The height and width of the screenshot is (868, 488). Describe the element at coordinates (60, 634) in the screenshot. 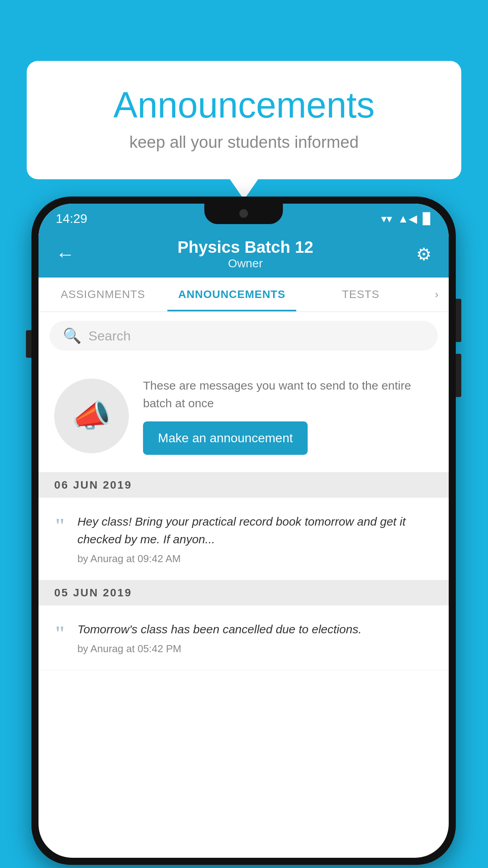

I see `quote-icon-2: "` at that location.